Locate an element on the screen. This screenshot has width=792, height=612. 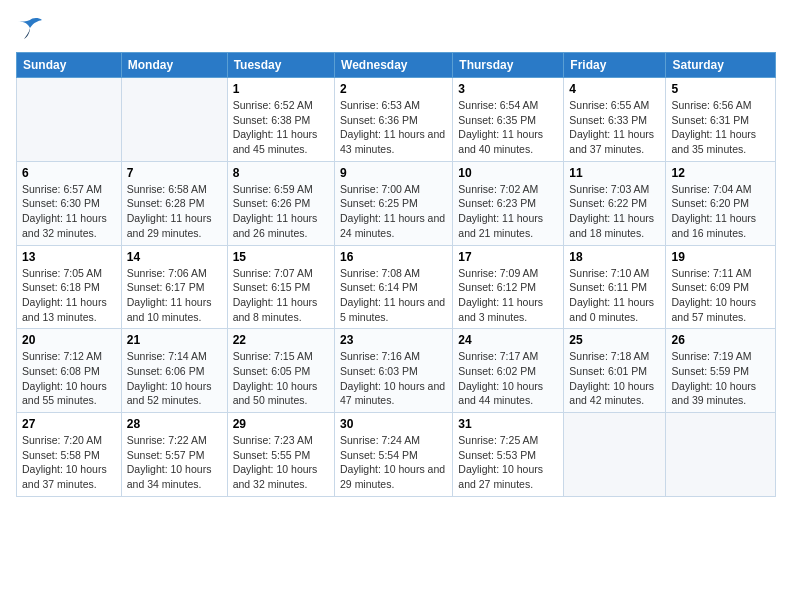
calendar-cell: 14Sunrise: 7:06 AM Sunset: 6:17 PM Dayli… is located at coordinates (174, 287).